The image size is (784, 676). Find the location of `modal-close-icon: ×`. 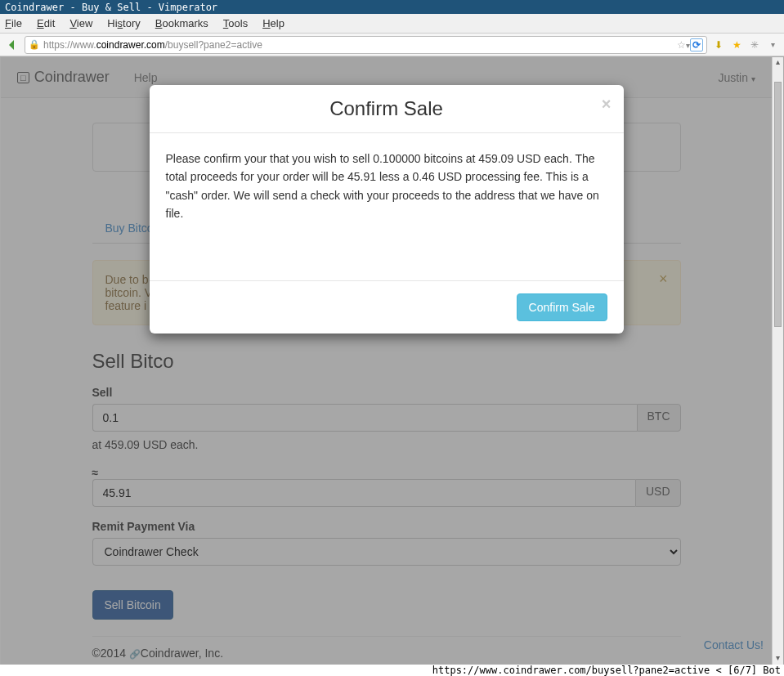

modal-close-icon: × is located at coordinates (607, 105).